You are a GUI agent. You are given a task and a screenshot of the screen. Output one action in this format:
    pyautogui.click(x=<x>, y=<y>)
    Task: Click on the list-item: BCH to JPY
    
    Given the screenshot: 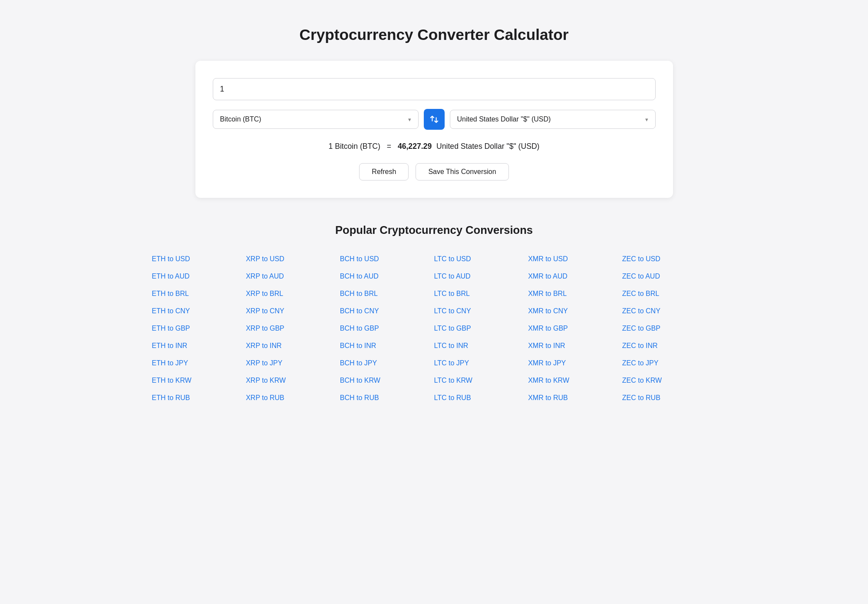 What is the action you would take?
    pyautogui.click(x=387, y=363)
    